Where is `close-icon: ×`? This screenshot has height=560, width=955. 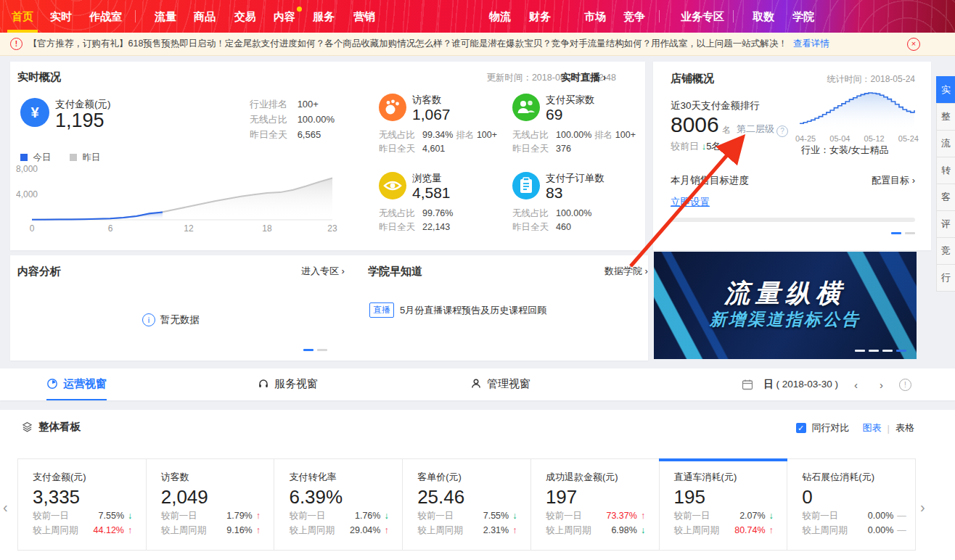 close-icon: × is located at coordinates (914, 44).